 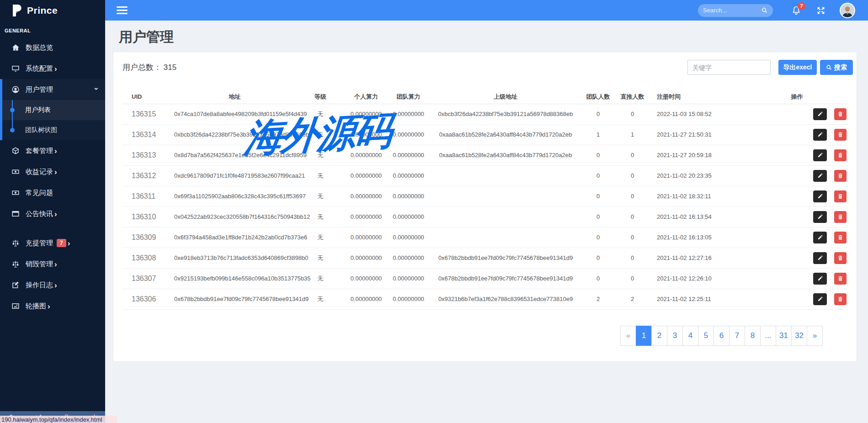 I want to click on page-item: 7, so click(x=737, y=336).